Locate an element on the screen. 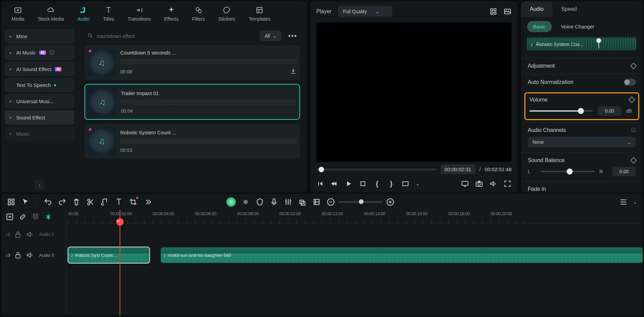 This screenshot has height=317, width=644. auto-normalization-toggle is located at coordinates (630, 82).